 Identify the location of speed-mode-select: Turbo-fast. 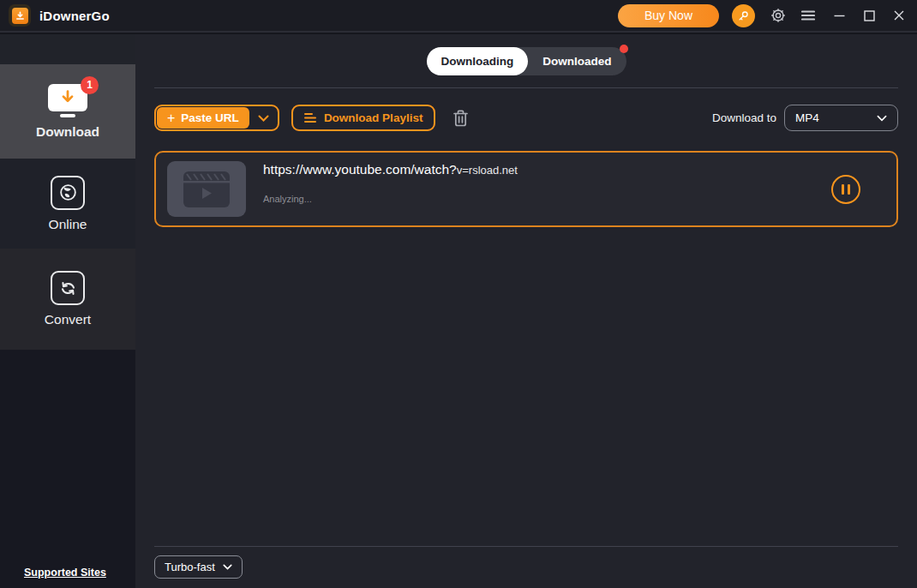
(199, 567).